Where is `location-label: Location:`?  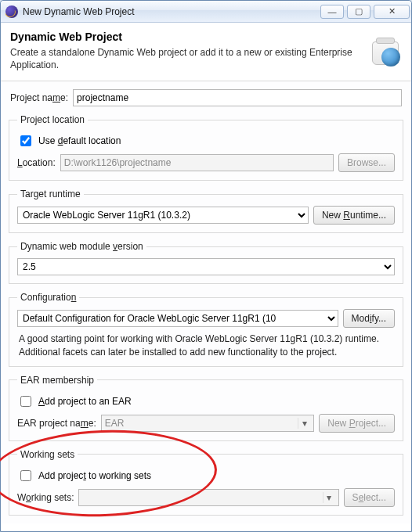 location-label: Location: is located at coordinates (36, 163).